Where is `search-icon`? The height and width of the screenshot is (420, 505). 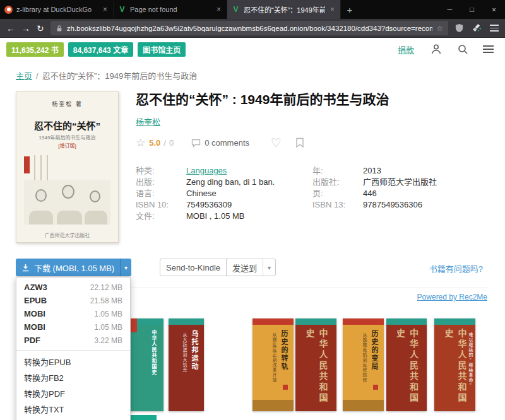 search-icon is located at coordinates (463, 49).